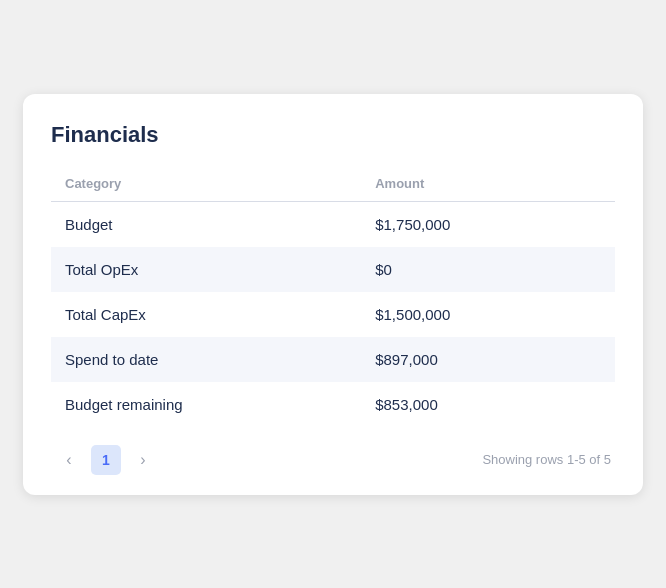  I want to click on card-title: Financials, so click(333, 135).